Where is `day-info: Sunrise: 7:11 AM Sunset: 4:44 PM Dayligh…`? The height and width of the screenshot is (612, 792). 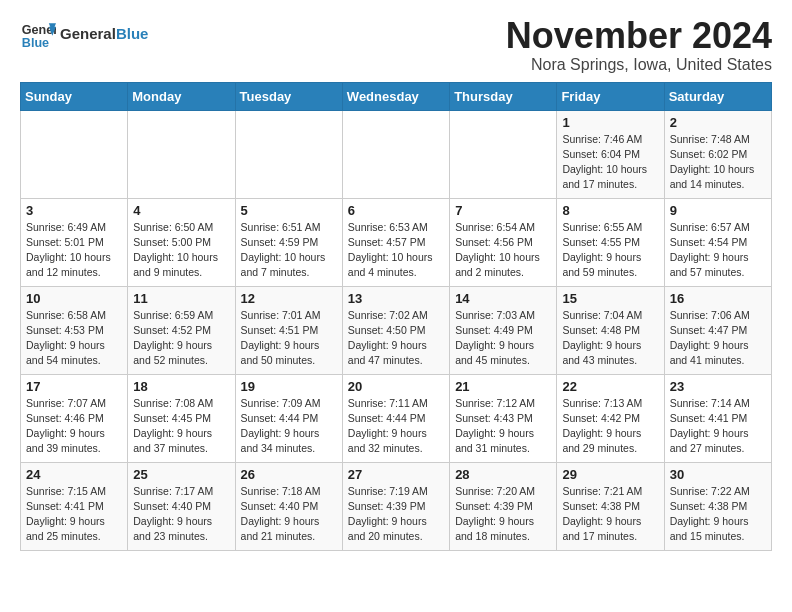
day-info: Sunrise: 7:11 AM Sunset: 4:44 PM Dayligh… is located at coordinates (396, 426).